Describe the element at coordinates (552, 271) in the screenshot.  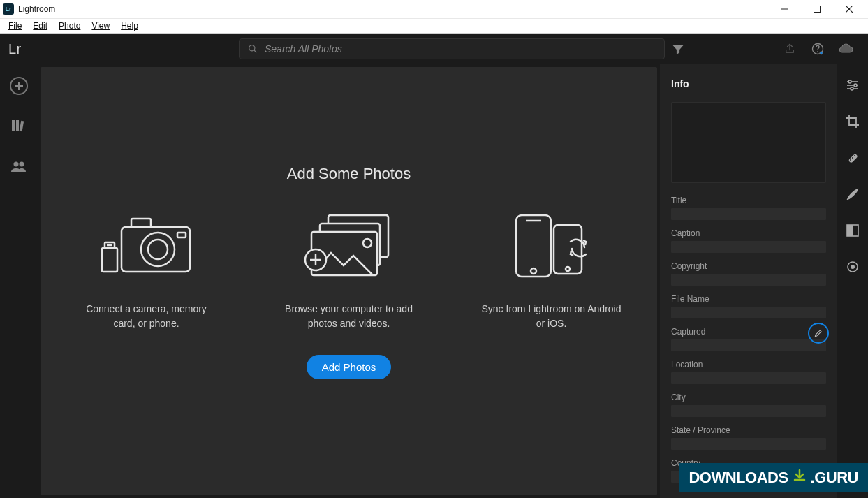
I see `card-sync-mobile: Sync from Lightroom on Android or iOS.` at that location.